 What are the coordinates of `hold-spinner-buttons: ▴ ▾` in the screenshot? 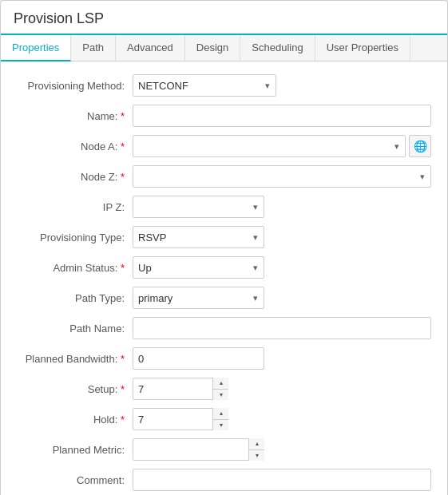 It's located at (220, 419).